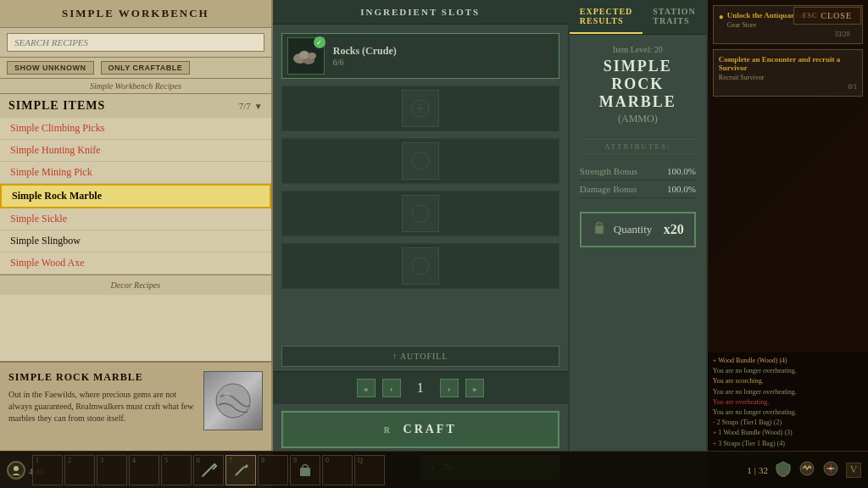 The height and width of the screenshot is (488, 868). What do you see at coordinates (682, 189) in the screenshot?
I see `attr-damage-value: 100.0%` at bounding box center [682, 189].